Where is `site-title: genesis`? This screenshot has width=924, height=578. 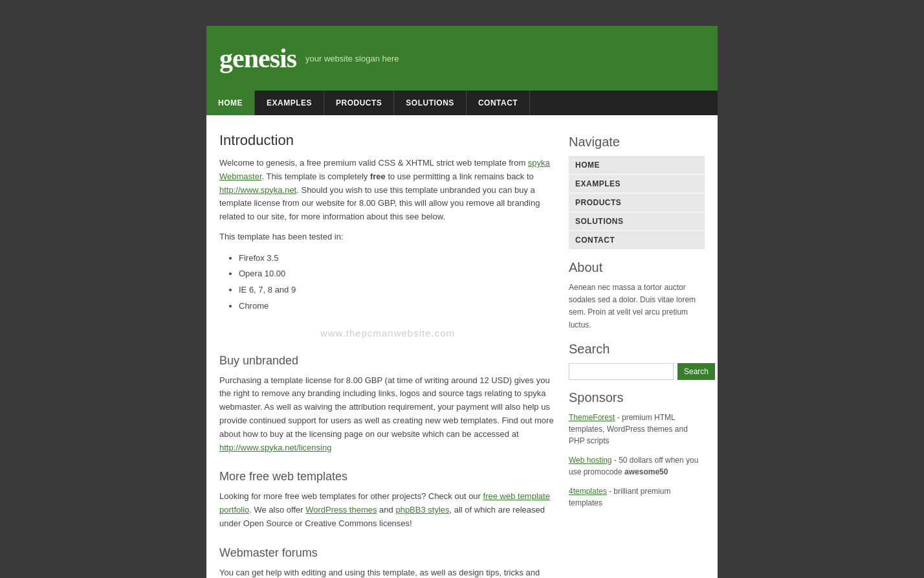
site-title: genesis is located at coordinates (258, 58).